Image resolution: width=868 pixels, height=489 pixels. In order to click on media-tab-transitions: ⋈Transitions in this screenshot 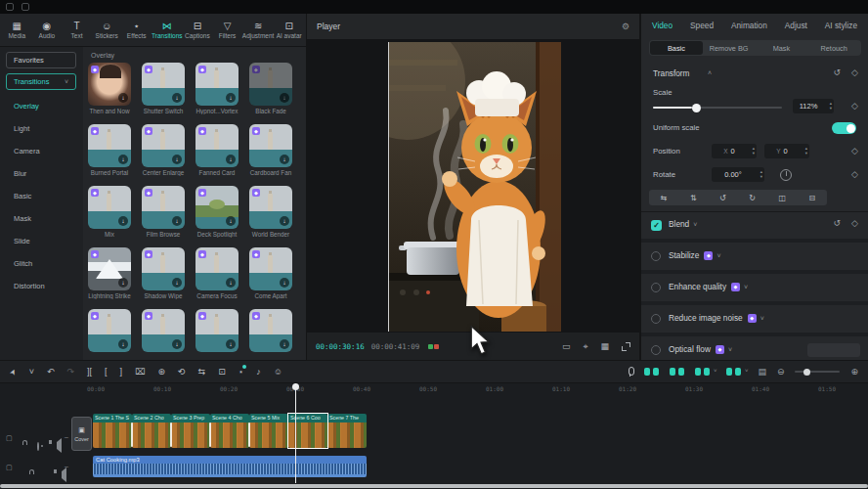, I will do `click(167, 29)`.